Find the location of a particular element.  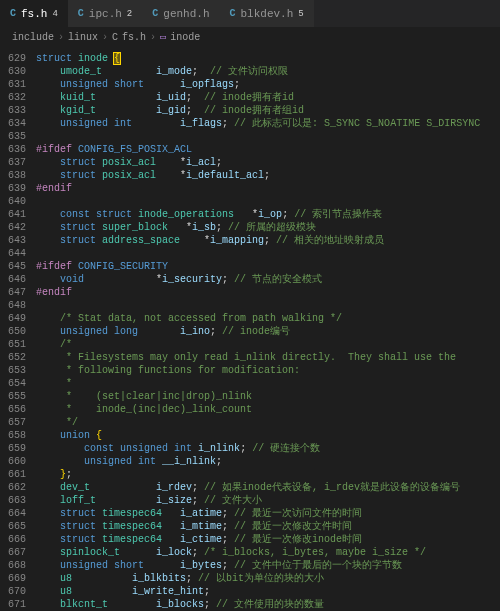

line-content: unsigned int __i_nlink; is located at coordinates (268, 462).